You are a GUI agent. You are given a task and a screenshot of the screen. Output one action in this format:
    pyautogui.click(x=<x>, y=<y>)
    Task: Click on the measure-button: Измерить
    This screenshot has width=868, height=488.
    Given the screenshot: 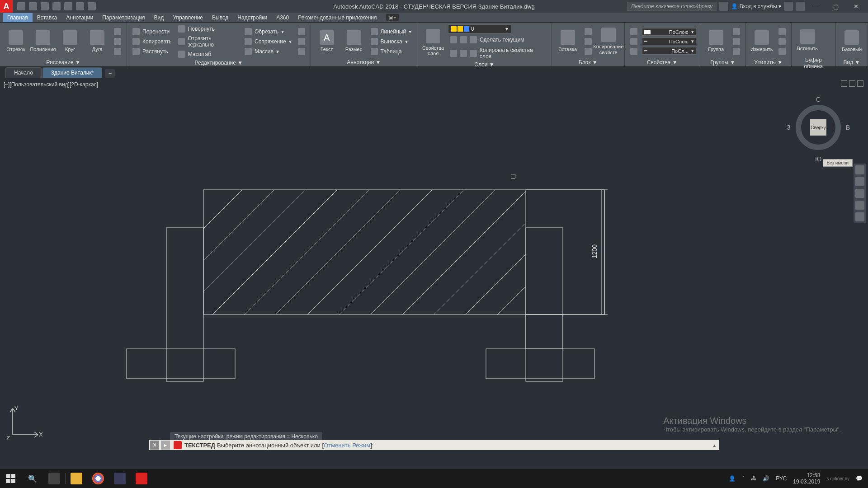 What is the action you would take?
    pyautogui.click(x=762, y=42)
    